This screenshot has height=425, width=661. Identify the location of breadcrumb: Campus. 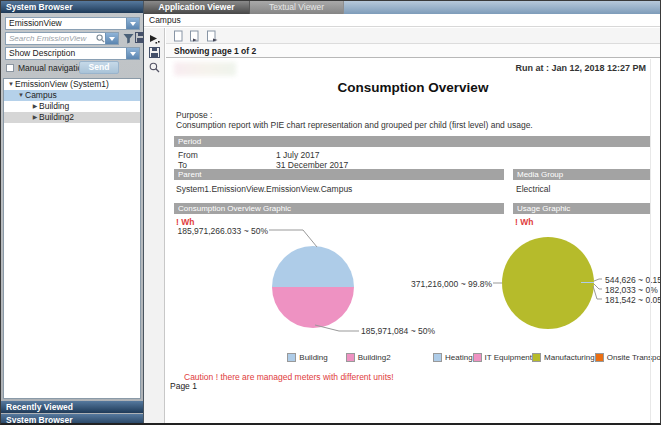
(402, 20).